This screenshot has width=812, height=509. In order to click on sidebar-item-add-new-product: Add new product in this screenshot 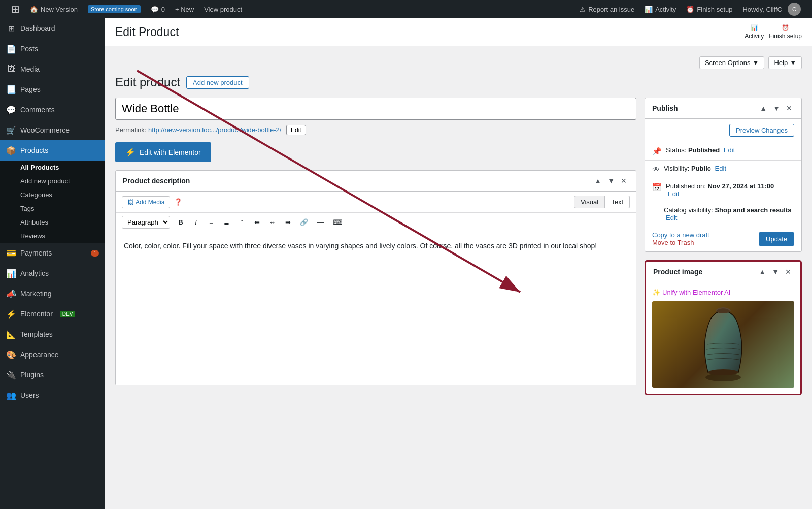, I will do `click(53, 181)`.